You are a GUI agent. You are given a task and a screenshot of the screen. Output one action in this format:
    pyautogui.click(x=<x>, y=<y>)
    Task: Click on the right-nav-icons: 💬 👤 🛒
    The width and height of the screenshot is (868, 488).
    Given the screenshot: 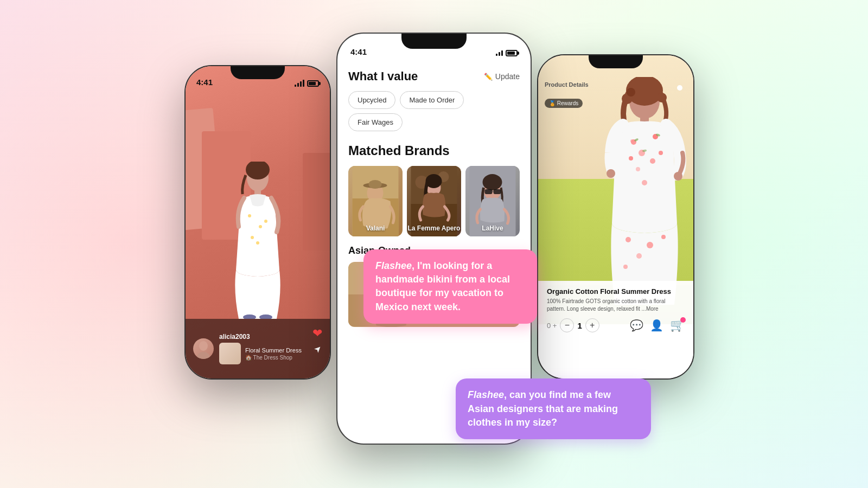 What is the action you would take?
    pyautogui.click(x=658, y=325)
    